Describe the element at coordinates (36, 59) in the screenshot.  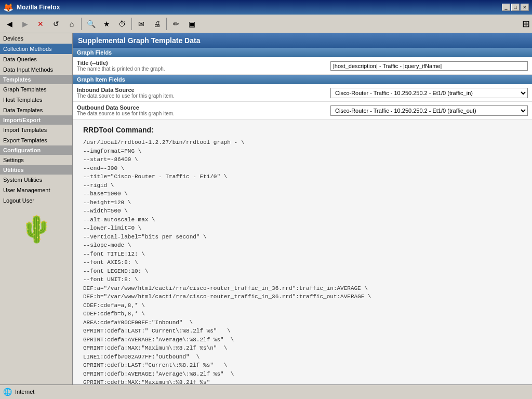
I see `sidebar-item-data-queries: Data Queries` at that location.